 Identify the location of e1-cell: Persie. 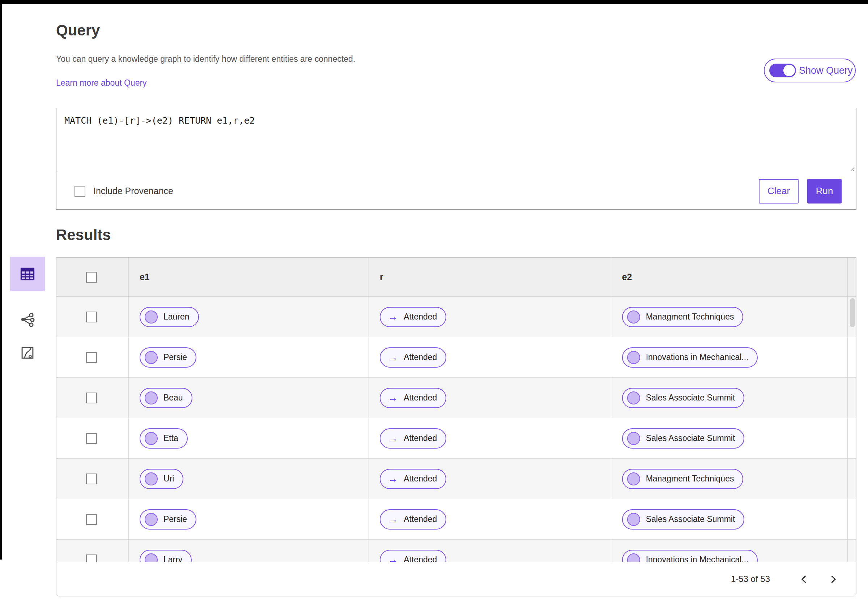
(249, 357).